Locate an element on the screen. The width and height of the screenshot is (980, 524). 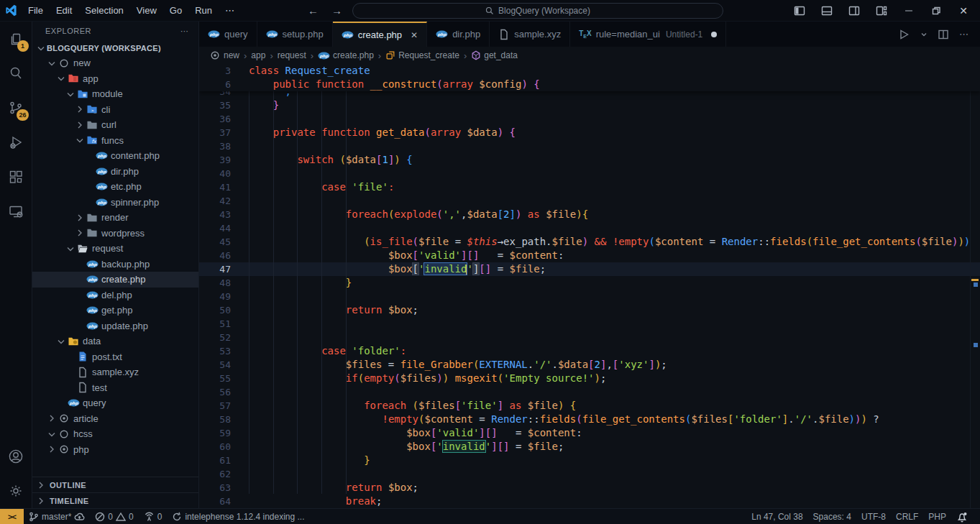
layout-secondary-sidebar-icon is located at coordinates (854, 11).